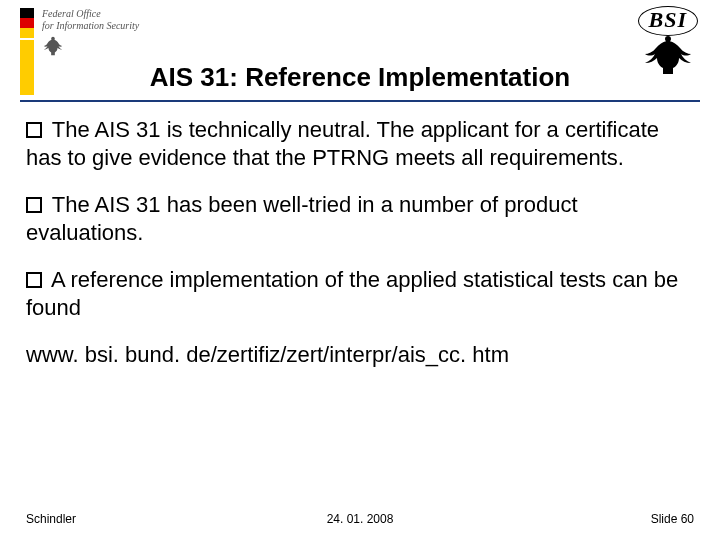  What do you see at coordinates (672, 519) in the screenshot?
I see `footer-slide-number: Slide 60` at bounding box center [672, 519].